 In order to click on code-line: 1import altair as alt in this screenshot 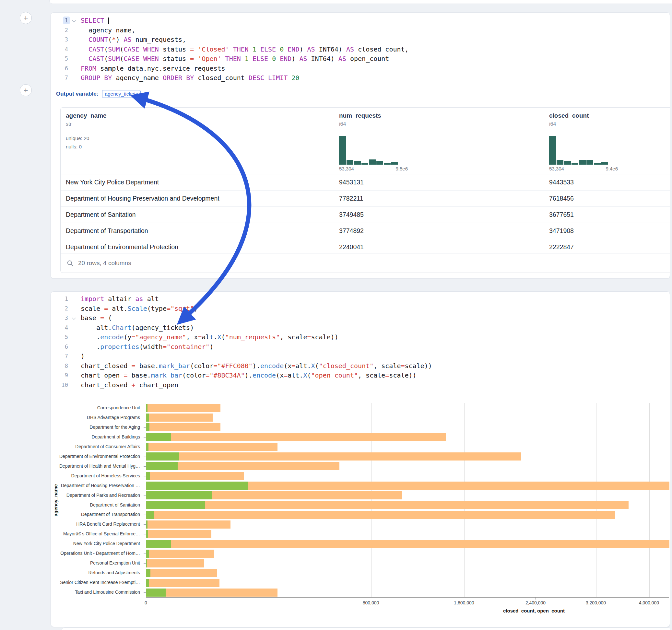, I will do `click(360, 299)`.